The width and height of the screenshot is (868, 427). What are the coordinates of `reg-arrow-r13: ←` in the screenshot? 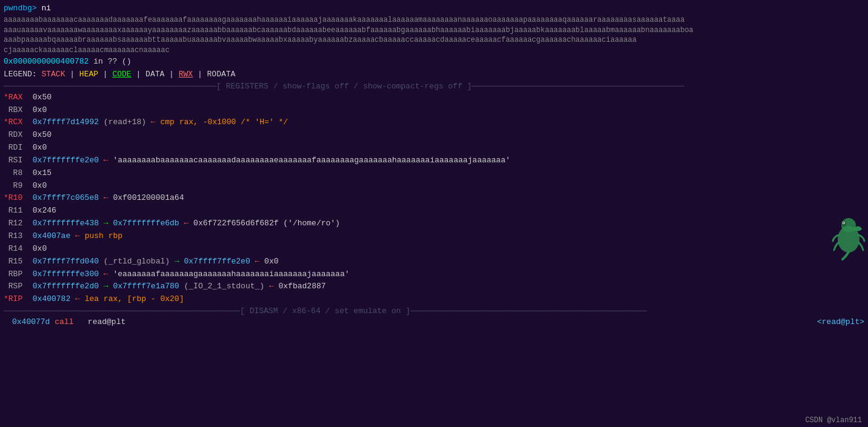 It's located at (75, 236).